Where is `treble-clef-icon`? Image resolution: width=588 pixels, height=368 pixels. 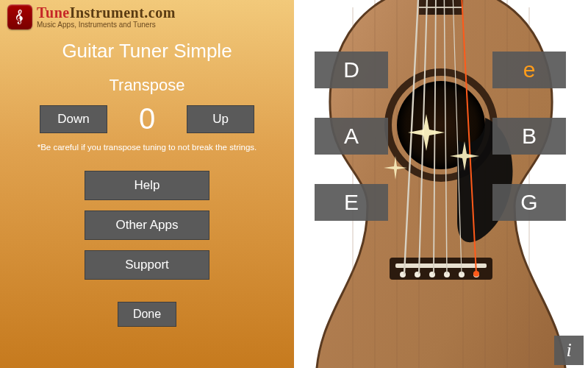
treble-clef-icon is located at coordinates (20, 17).